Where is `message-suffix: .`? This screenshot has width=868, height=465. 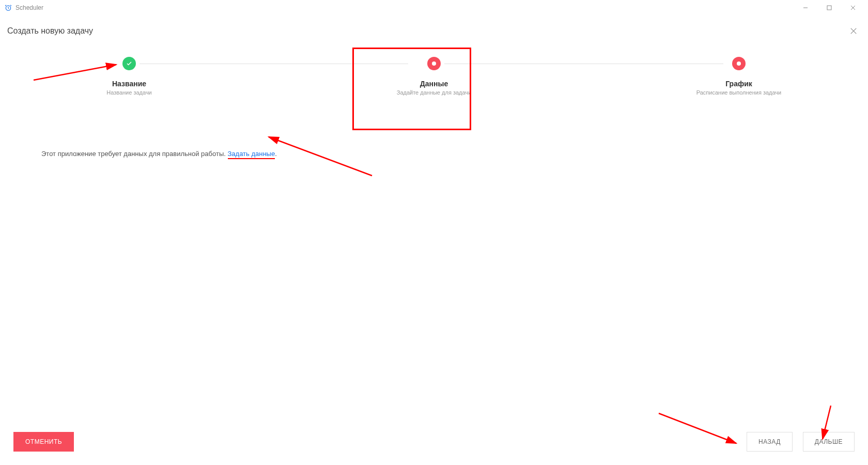
message-suffix: . is located at coordinates (276, 154).